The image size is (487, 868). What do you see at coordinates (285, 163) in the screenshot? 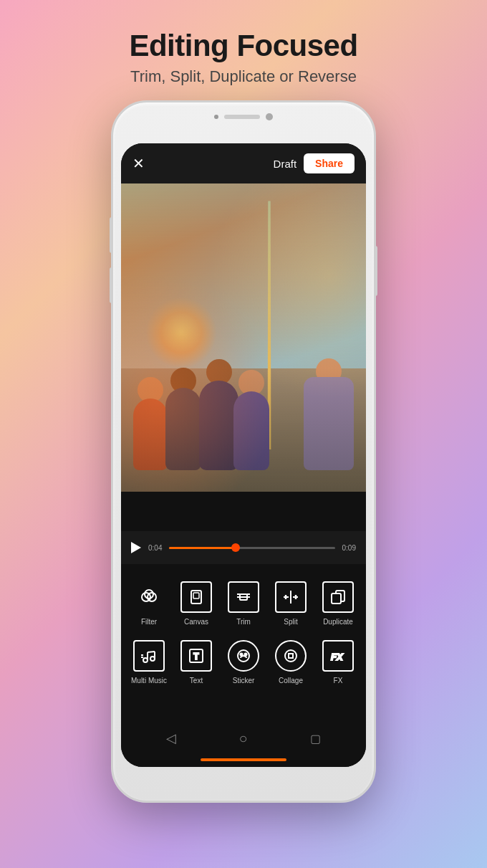
I see `draft-label: Draft` at bounding box center [285, 163].